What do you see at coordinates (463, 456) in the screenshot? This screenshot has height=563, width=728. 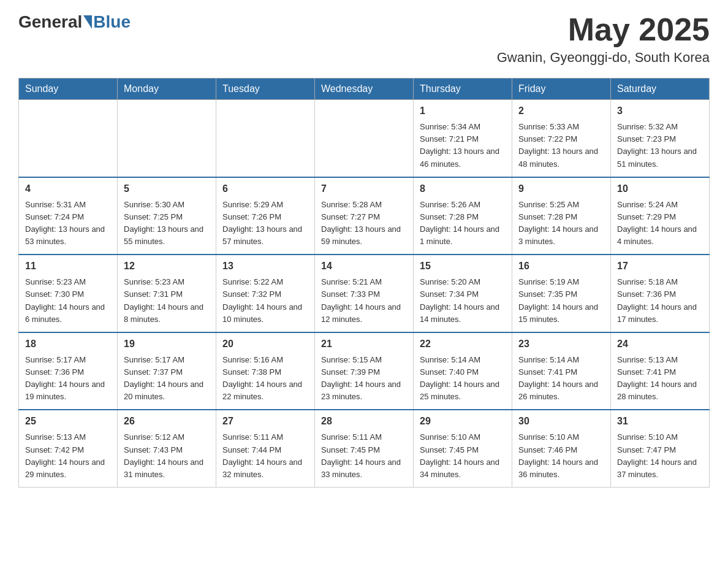 I see `day-info: Sunrise: 5:10 AMSunset: 7:45 PMDaylight:…` at bounding box center [463, 456].